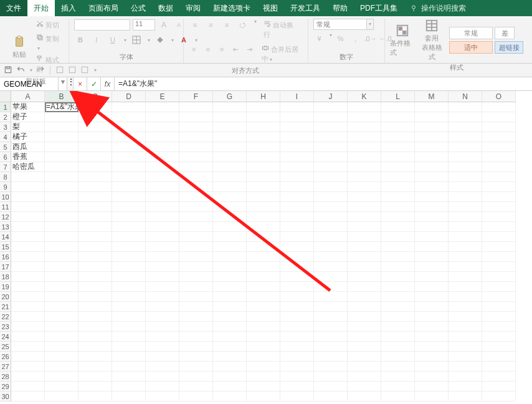  What do you see at coordinates (70, 84) in the screenshot?
I see `fbar-handle: ⋮` at bounding box center [70, 84].